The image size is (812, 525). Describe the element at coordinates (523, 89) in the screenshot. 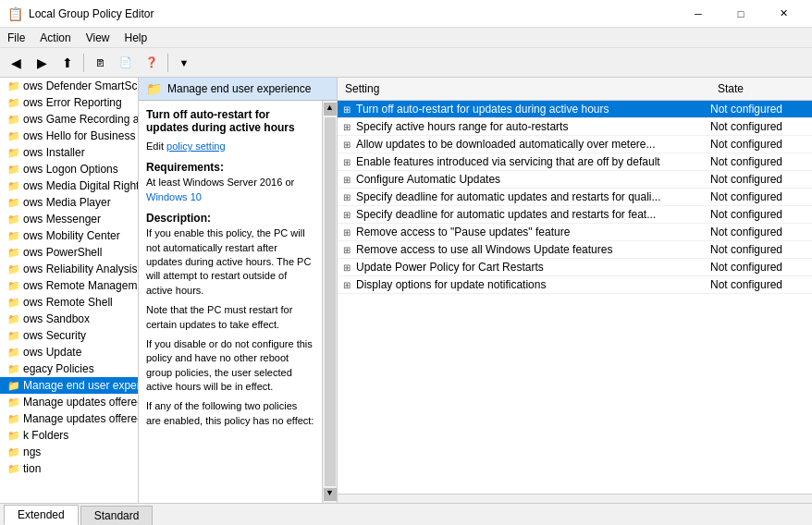

I see `col-header-setting: Setting` at that location.